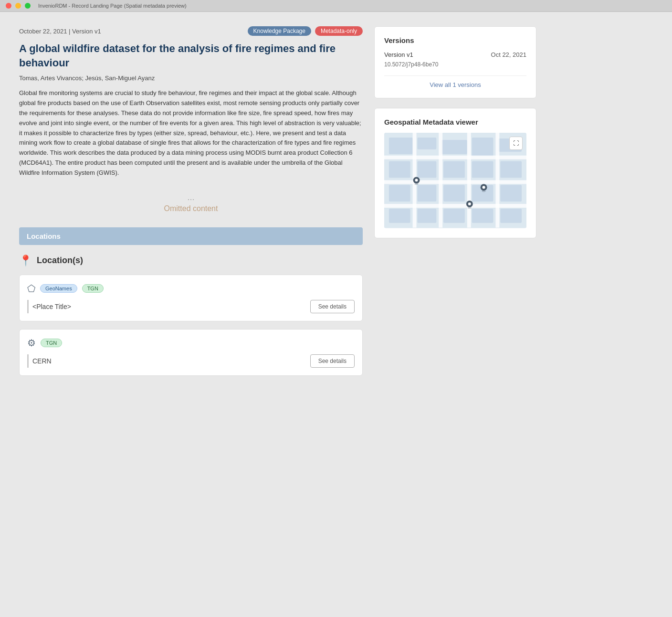 The width and height of the screenshot is (672, 617). What do you see at coordinates (60, 32) in the screenshot?
I see `header-date: October 22, 2021 | Version v1` at bounding box center [60, 32].